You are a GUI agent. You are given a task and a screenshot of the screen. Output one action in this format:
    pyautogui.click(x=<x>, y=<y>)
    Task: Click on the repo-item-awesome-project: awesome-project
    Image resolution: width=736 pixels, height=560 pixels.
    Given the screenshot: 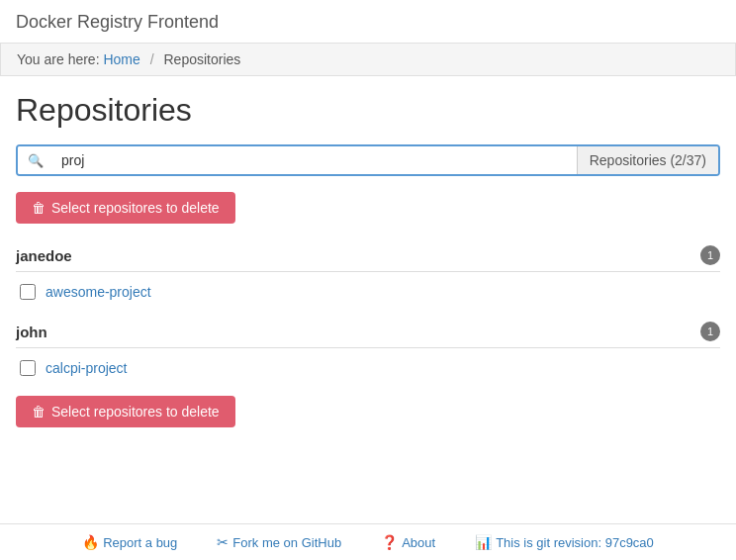 What is the action you would take?
    pyautogui.click(x=368, y=292)
    